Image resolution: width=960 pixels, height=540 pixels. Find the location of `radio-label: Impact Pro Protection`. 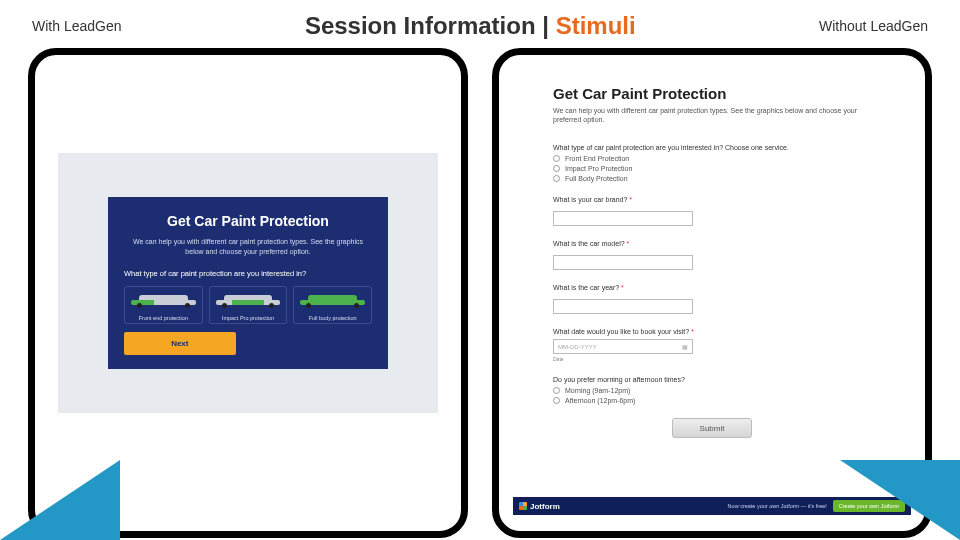

radio-label: Impact Pro Protection is located at coordinates (598, 168).